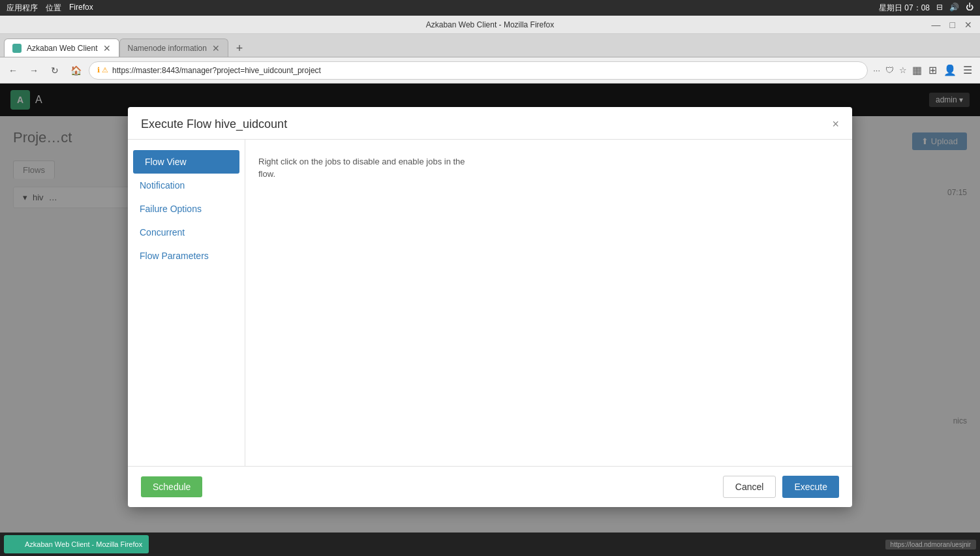 This screenshot has height=556, width=980. Describe the element at coordinates (187, 209) in the screenshot. I see `sidebar-item-failure-options: Failure Options` at that location.